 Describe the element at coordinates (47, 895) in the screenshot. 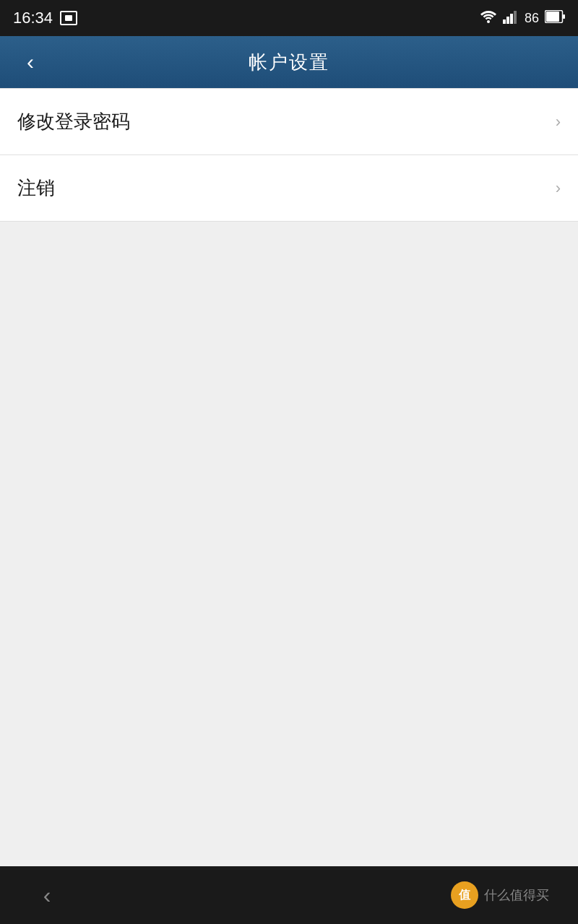

I see `bottom-back-button: ‹` at that location.